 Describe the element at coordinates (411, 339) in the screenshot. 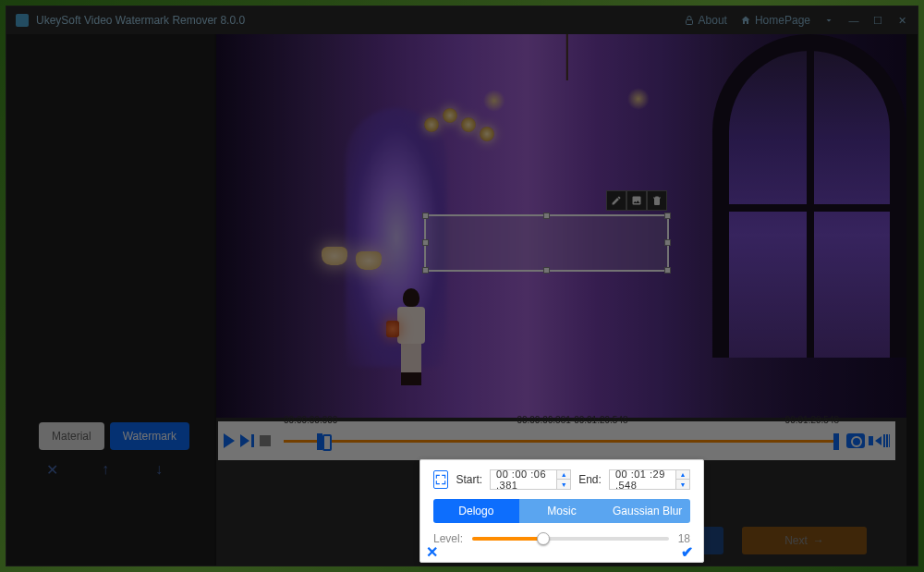

I see `person-figure` at that location.